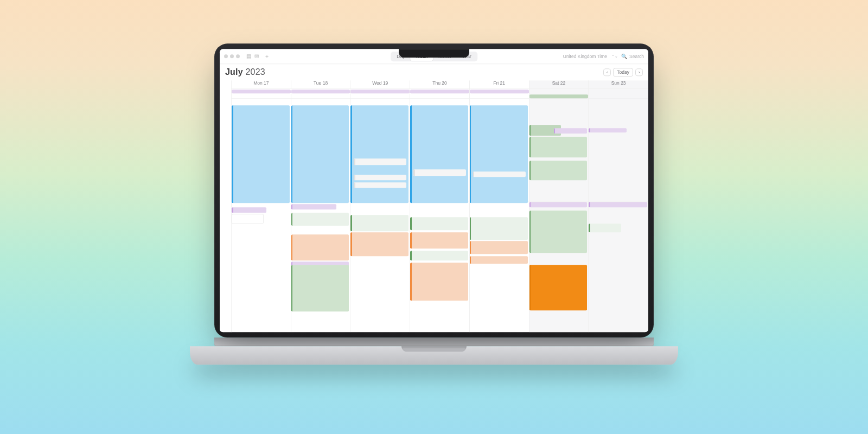 This screenshot has height=434, width=868. What do you see at coordinates (245, 72) in the screenshot?
I see `month-title: July 2023` at bounding box center [245, 72].